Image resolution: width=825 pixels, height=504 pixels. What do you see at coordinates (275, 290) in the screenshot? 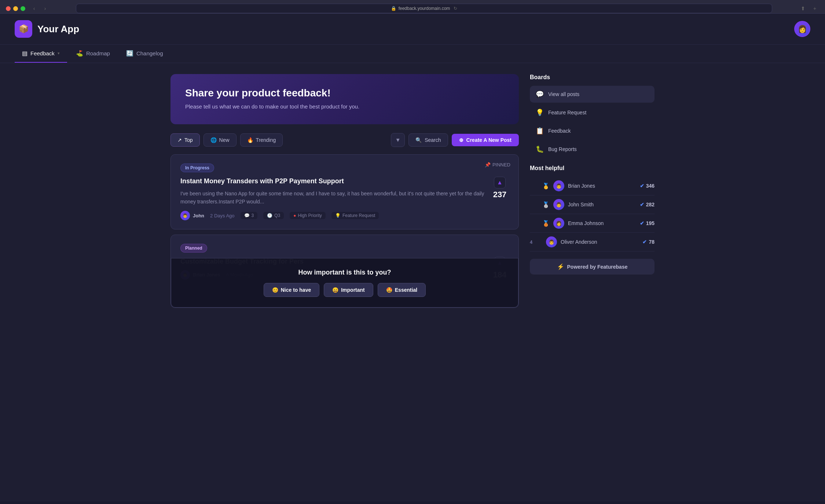
I see `nice-emoji: 😊` at bounding box center [275, 290].